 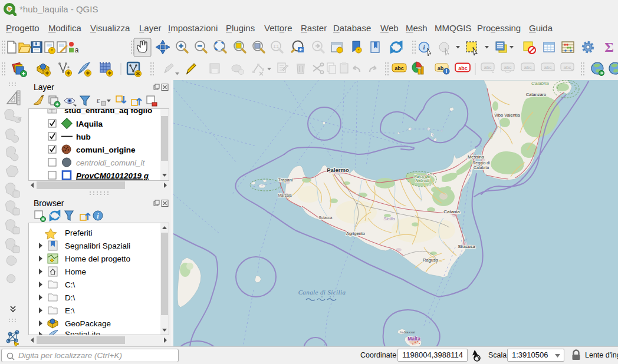 What do you see at coordinates (609, 47) in the screenshot?
I see `svg-text: Σ` at bounding box center [609, 47].